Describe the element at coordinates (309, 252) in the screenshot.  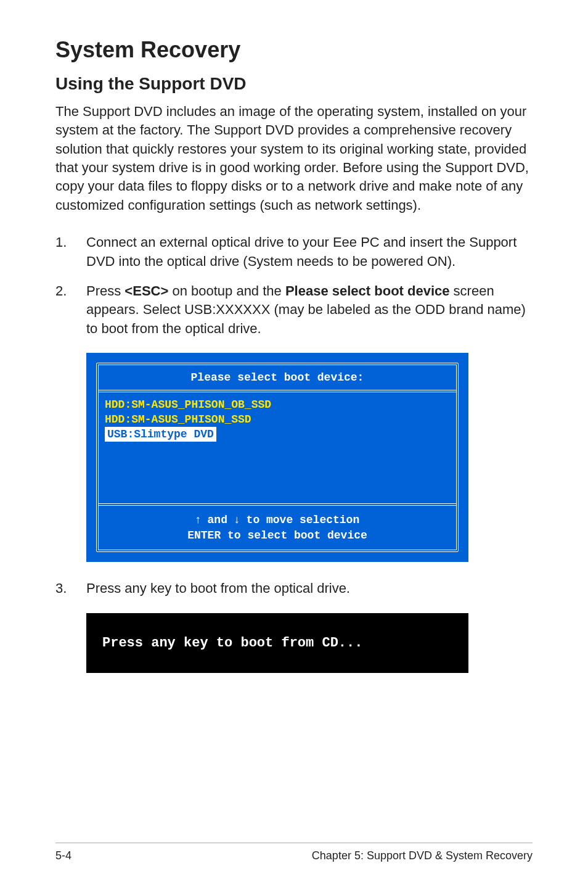
I see `list-body: Connect an external optical drive to you…` at that location.